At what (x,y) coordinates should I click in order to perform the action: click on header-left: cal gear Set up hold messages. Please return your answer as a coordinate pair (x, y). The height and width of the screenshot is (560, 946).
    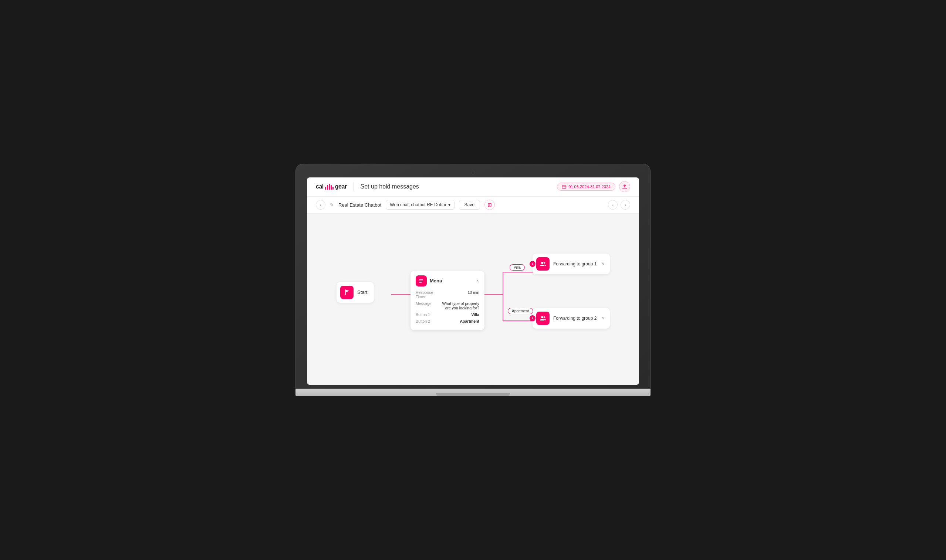
    Looking at the image, I should click on (368, 186).